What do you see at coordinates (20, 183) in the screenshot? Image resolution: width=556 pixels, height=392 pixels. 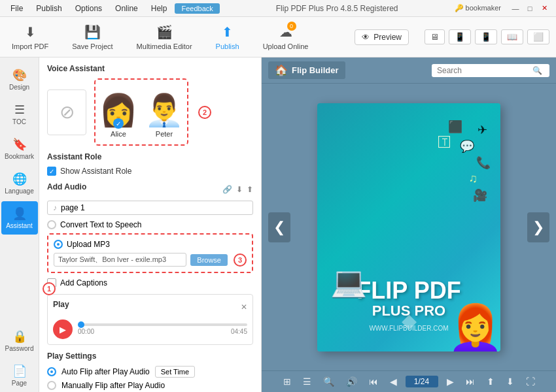 I see `sidebar-item-language: 🌐 Language` at bounding box center [20, 183].